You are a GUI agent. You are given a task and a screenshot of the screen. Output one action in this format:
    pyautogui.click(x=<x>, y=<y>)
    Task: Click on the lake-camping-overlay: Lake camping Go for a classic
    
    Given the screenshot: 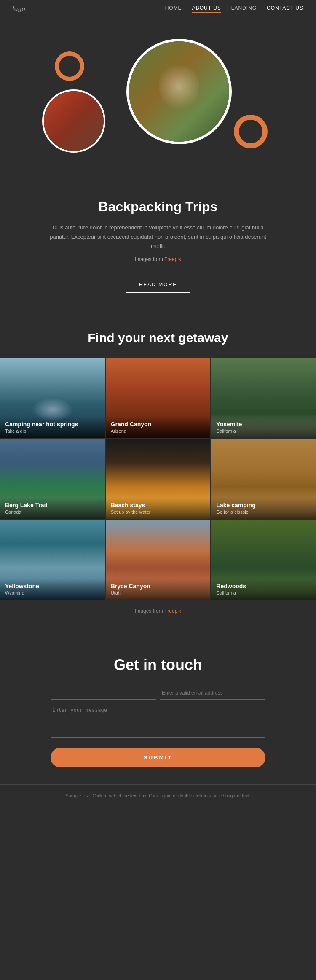 What is the action you would take?
    pyautogui.click(x=264, y=508)
    